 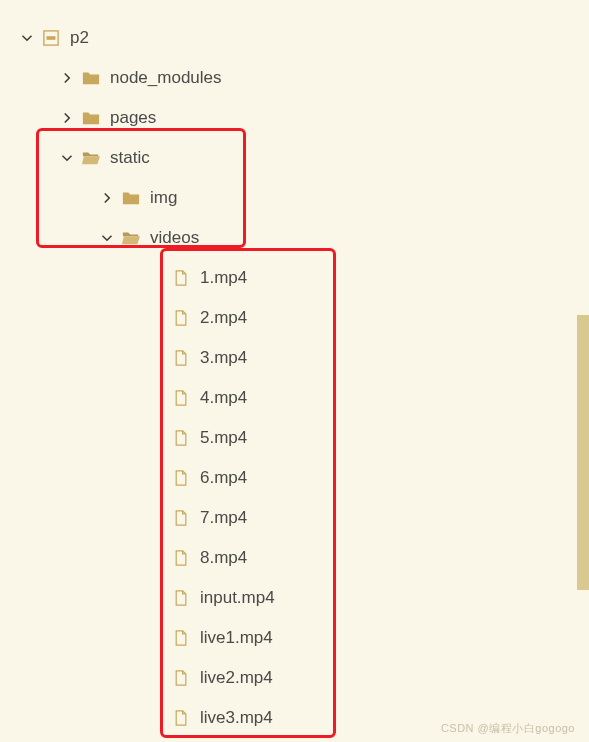 What do you see at coordinates (294, 238) in the screenshot?
I see `tree-node-videos: videos` at bounding box center [294, 238].